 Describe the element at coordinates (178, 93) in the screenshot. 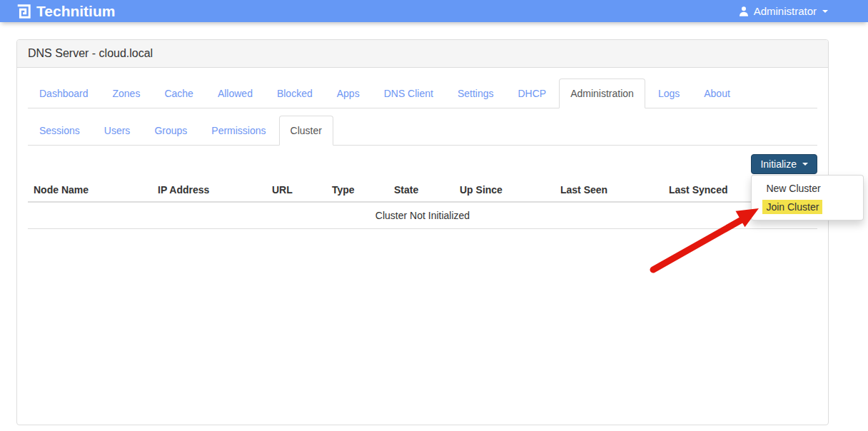

I see `tab-cache: Cache` at that location.